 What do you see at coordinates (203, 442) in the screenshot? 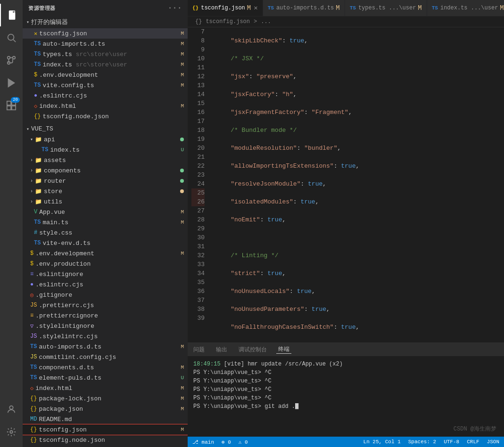
I see `branch-indicator: ⎇ main` at bounding box center [203, 442].